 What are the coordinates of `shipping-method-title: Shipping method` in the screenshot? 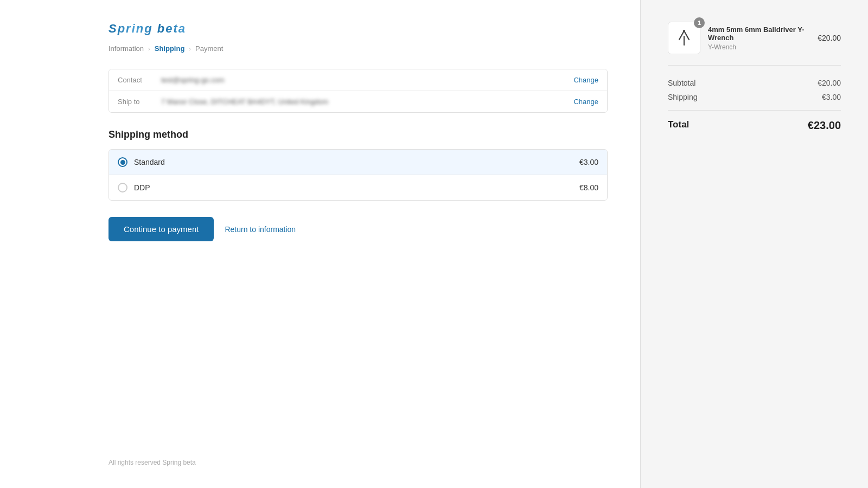 It's located at (358, 134).